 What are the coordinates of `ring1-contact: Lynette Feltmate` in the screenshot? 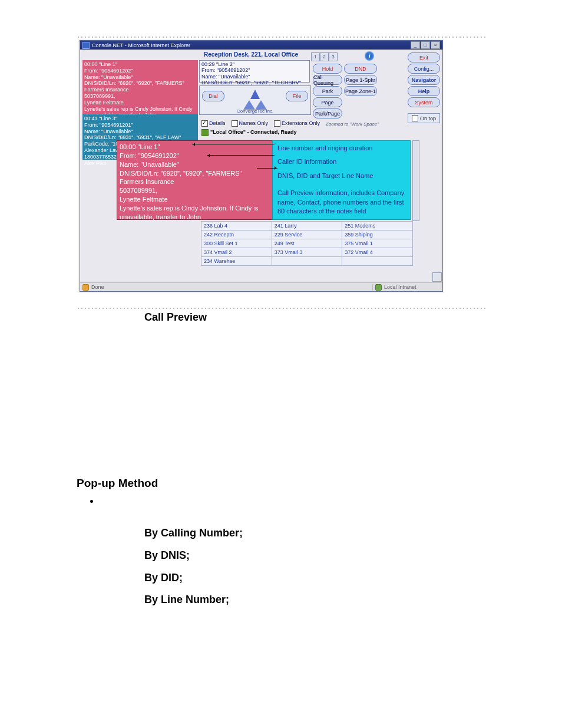 It's located at (140, 103).